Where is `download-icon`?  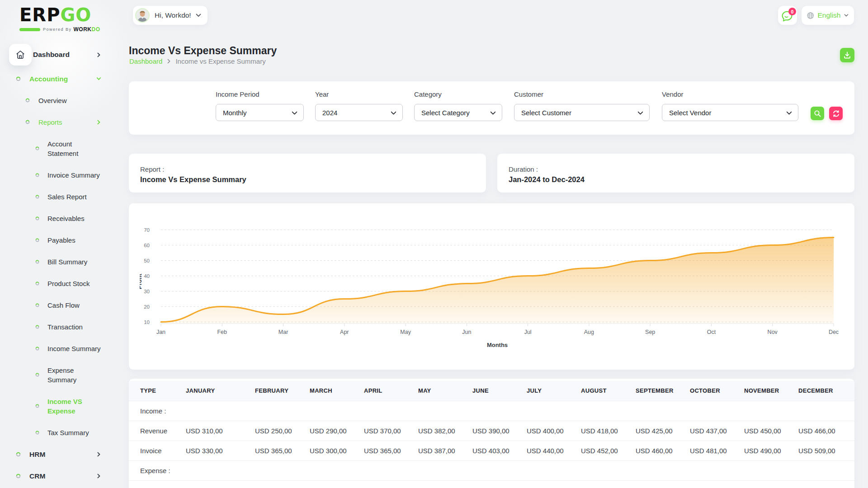 download-icon is located at coordinates (847, 55).